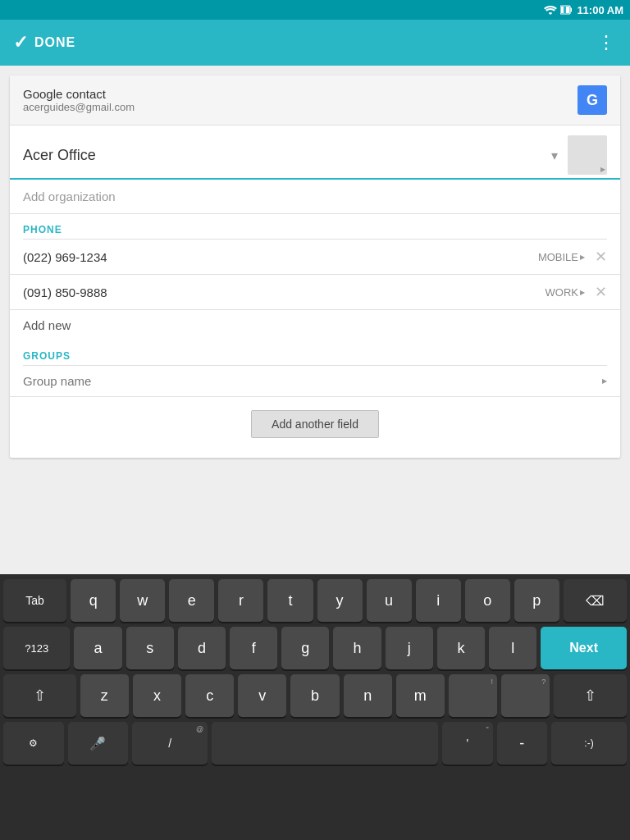 This screenshot has height=840, width=630. I want to click on key-secondary-excl: !, so click(492, 682).